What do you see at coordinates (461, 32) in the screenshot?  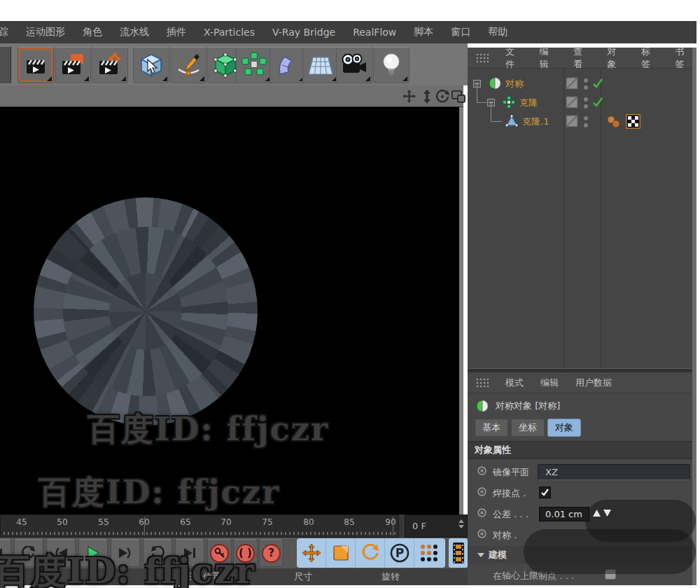 I see `menu-window: 窗口` at bounding box center [461, 32].